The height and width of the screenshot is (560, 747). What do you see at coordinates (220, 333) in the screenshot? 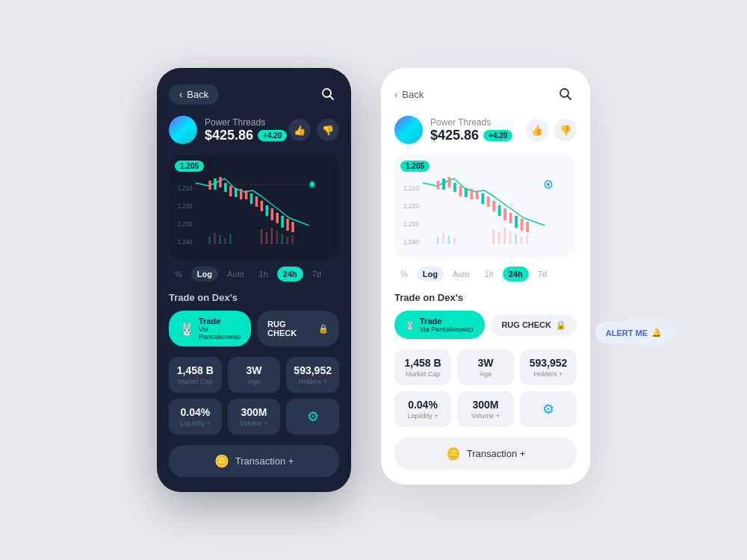
I see `trade-btn-sub-dark: Via Pancakeswap` at bounding box center [220, 333].